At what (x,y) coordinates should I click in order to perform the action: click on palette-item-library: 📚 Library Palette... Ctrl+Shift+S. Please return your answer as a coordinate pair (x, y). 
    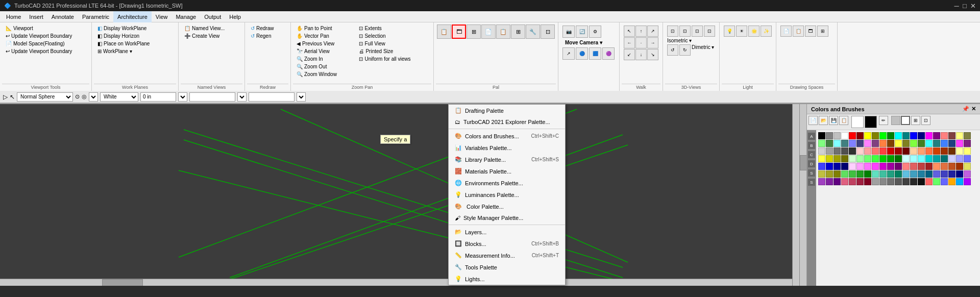
    Looking at the image, I should click on (507, 159).